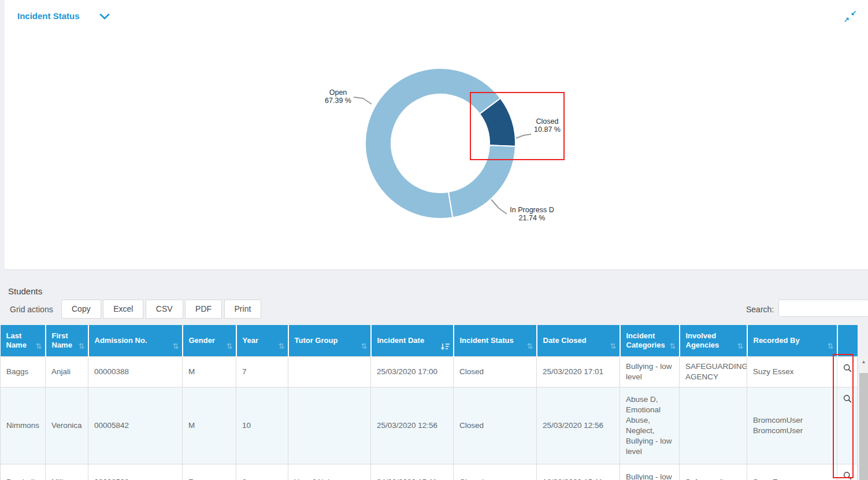 The width and height of the screenshot is (868, 480). What do you see at coordinates (67, 341) in the screenshot?
I see `col-header-first-name: First Name⇅` at bounding box center [67, 341].